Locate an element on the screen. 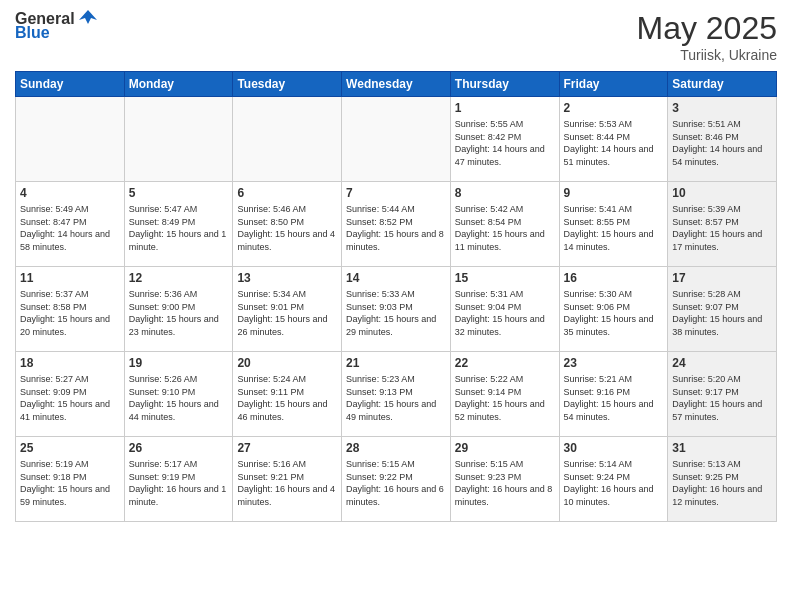 This screenshot has height=612, width=792. table-row: 10Sunrise: 5:39 AM Sunset: 8:57 PM Dayli… is located at coordinates (722, 224).